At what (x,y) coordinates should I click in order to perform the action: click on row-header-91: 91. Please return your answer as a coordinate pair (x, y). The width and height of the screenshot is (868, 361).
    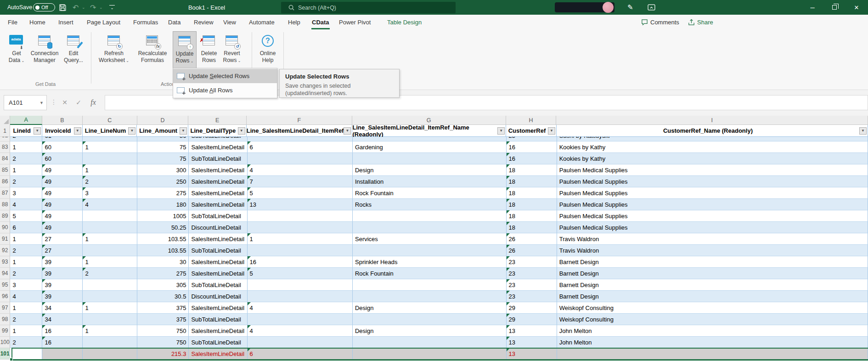
    Looking at the image, I should click on (5, 239).